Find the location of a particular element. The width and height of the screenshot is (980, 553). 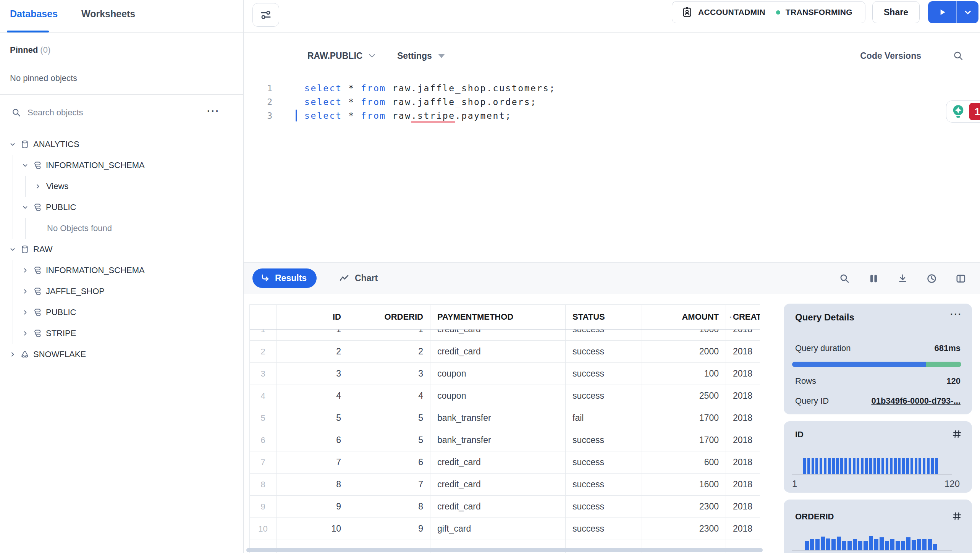

table-row: 555bank_transferfail17002018 is located at coordinates (505, 418).